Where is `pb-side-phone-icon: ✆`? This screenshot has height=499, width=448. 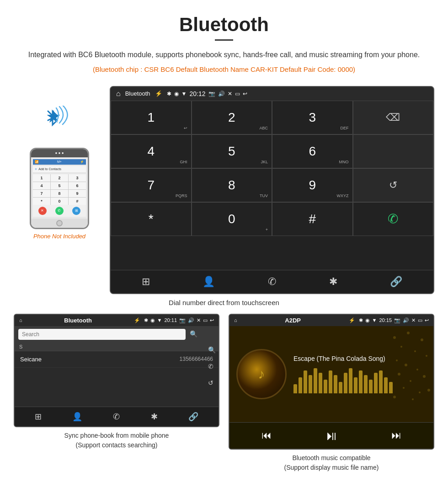 pb-side-phone-icon: ✆ is located at coordinates (212, 366).